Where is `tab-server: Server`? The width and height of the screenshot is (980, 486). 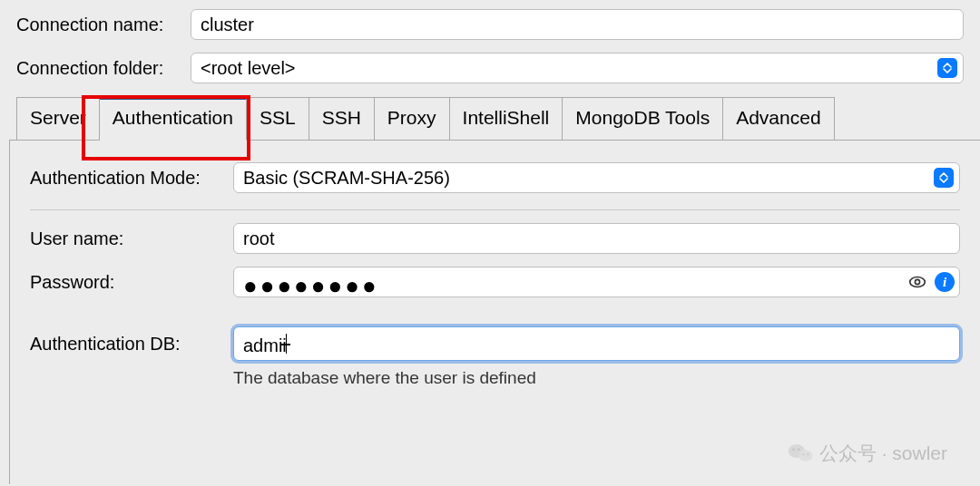
tab-server: Server is located at coordinates (58, 119).